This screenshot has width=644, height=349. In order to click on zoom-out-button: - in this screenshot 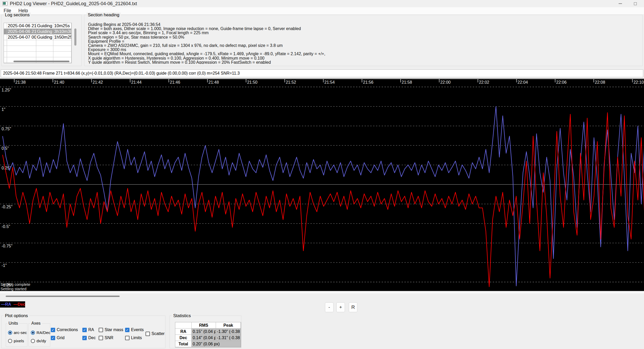, I will do `click(329, 307)`.